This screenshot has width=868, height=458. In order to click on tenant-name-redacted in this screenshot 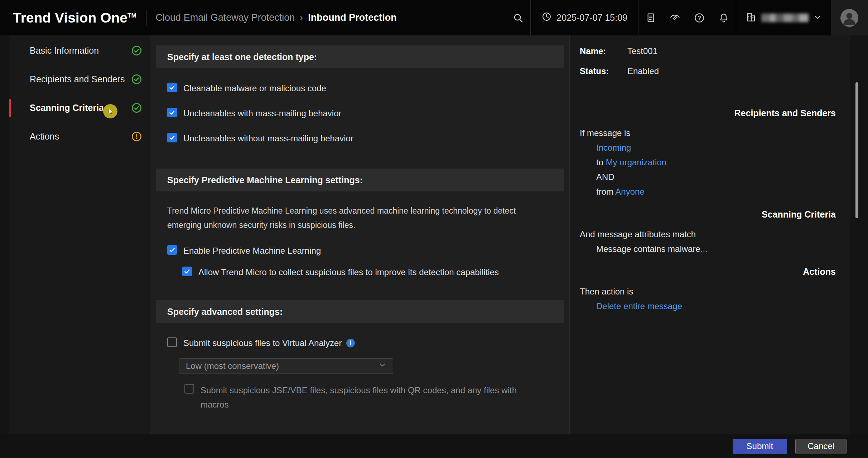, I will do `click(785, 18)`.